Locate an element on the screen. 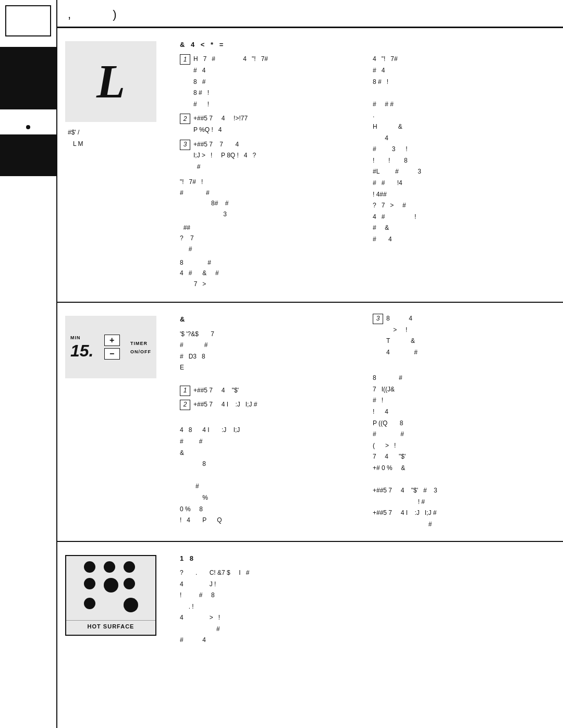 Image resolution: width=563 pixels, height=728 pixels. section2-col-right-bottom: +##5 7 4 "$' # 3 ! # +##5 7 4 I :J I;J #… is located at coordinates (464, 508).